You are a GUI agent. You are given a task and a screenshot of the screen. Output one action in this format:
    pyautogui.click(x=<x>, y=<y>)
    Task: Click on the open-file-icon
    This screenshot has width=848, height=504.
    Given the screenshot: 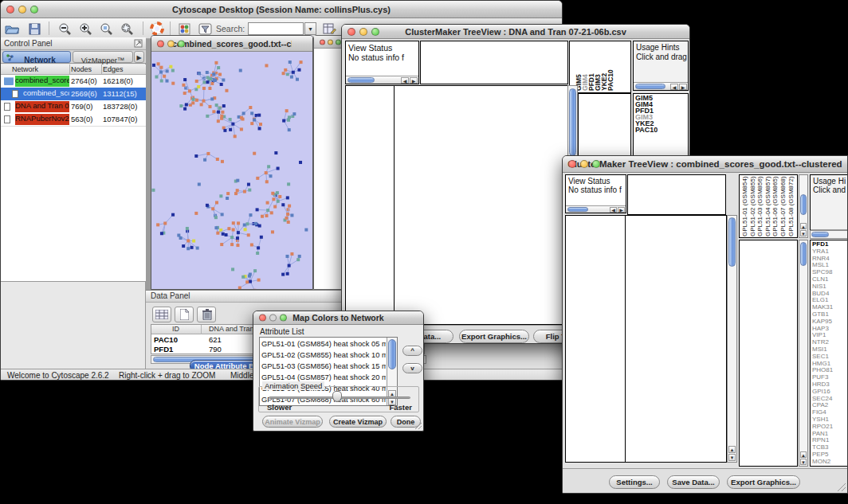 What is the action you would take?
    pyautogui.click(x=12, y=29)
    